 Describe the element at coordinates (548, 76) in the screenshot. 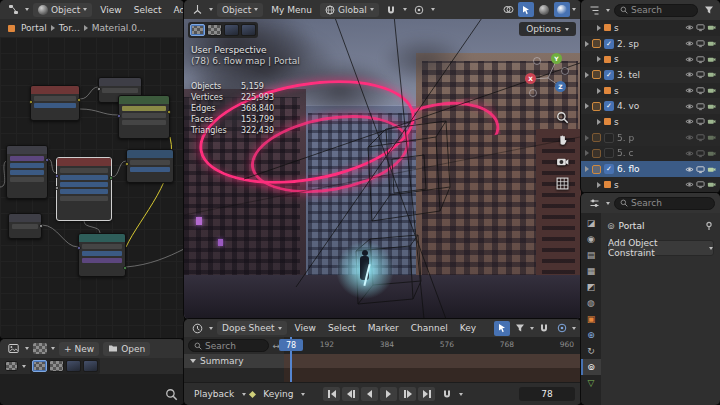

I see `navigation-gizmo: X Y Z` at that location.